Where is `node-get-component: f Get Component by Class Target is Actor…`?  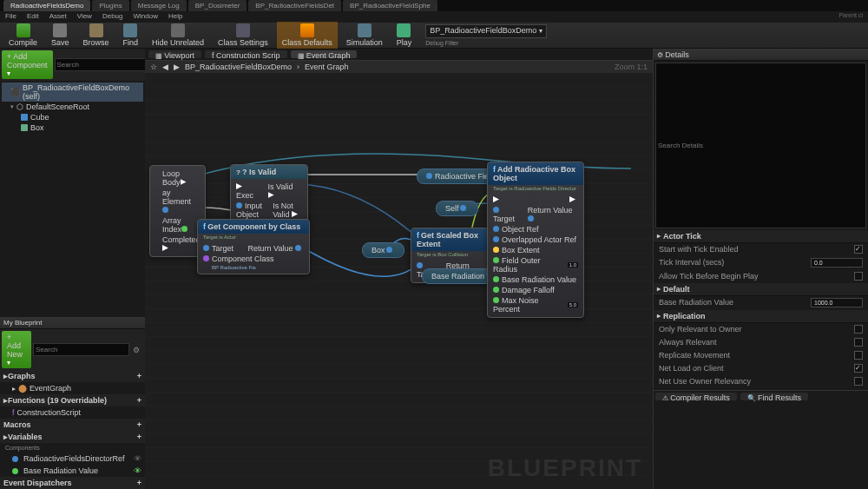
node-get-component: f Get Component by Class Target is Actor… is located at coordinates (253, 247).